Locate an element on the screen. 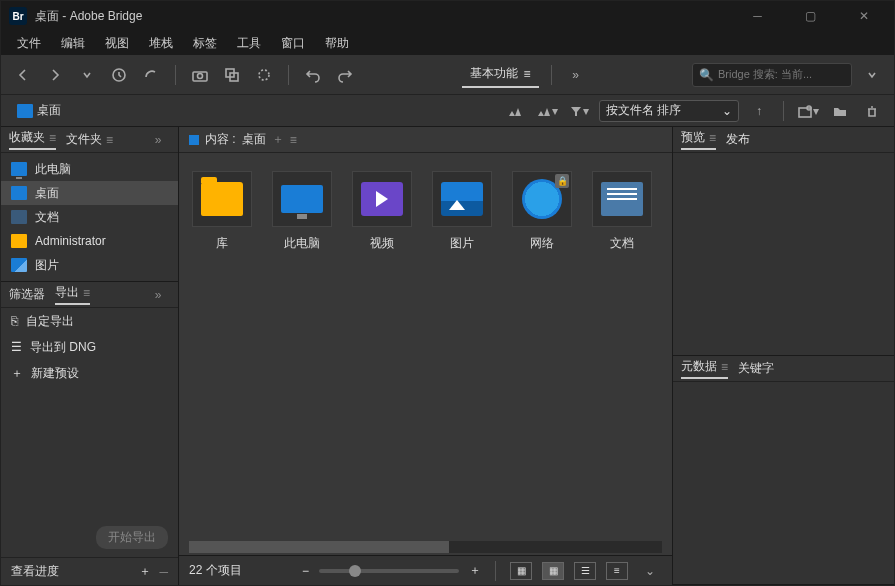 Image resolution: width=895 pixels, height=586 pixels. favorite-item-pictures: 图片 is located at coordinates (90, 265).